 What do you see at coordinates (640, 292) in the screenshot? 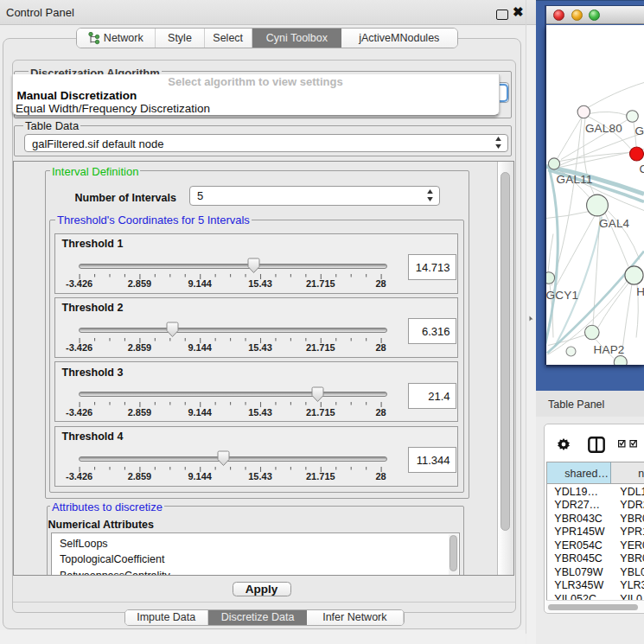
I see `svg-text: H` at bounding box center [640, 292].